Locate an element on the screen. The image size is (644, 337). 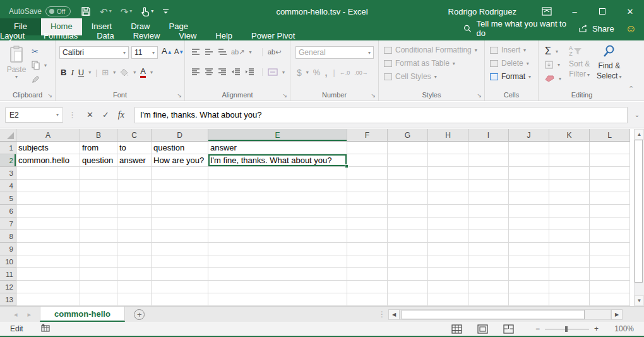
clipboard-dialog-launcher-icon: ↘ is located at coordinates (50, 95).